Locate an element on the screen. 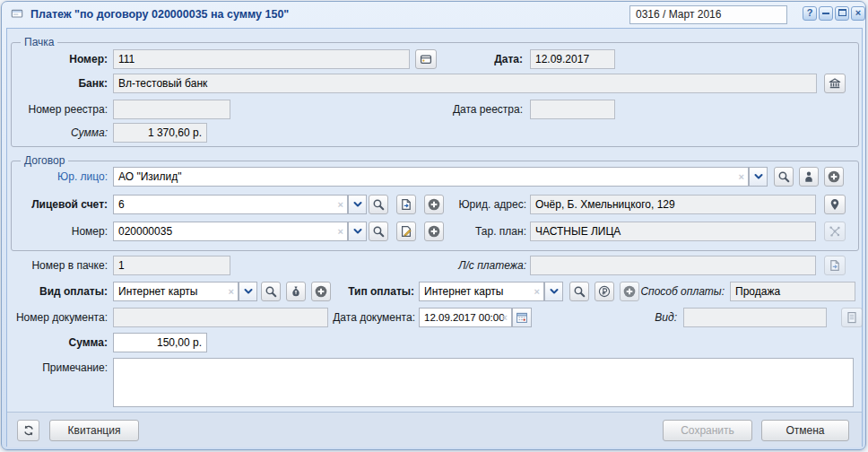 The image size is (868, 452). payment-account-document-button is located at coordinates (835, 265).